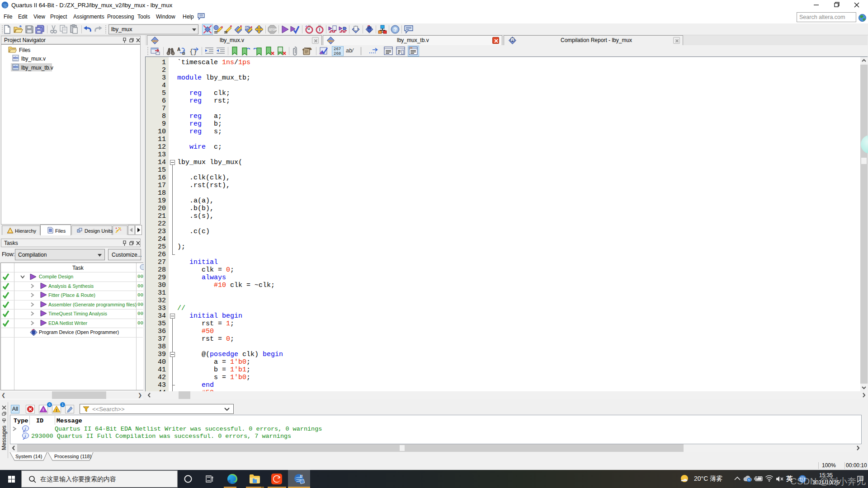  Describe the element at coordinates (273, 30) in the screenshot. I see `svg-text: STOP` at that location.